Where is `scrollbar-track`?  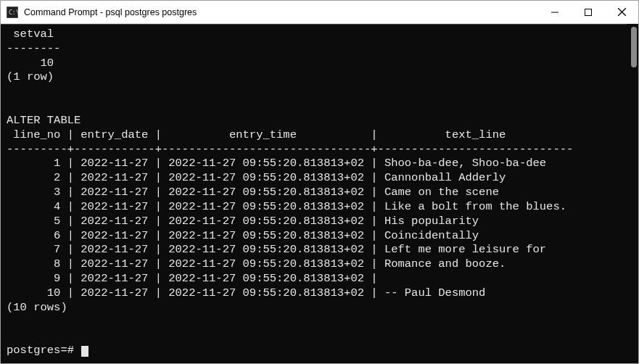
scrollbar-track is located at coordinates (632, 194).